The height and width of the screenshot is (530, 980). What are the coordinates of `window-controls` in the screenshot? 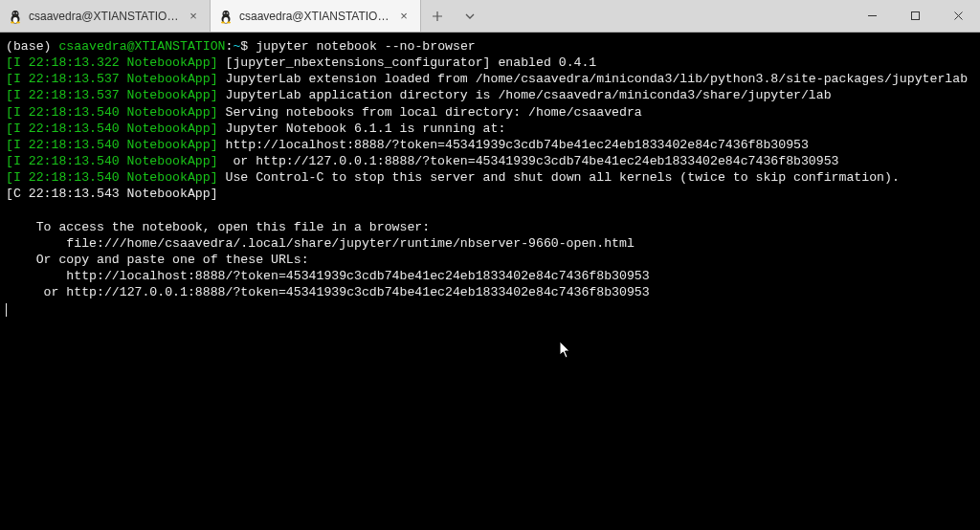 It's located at (915, 15).